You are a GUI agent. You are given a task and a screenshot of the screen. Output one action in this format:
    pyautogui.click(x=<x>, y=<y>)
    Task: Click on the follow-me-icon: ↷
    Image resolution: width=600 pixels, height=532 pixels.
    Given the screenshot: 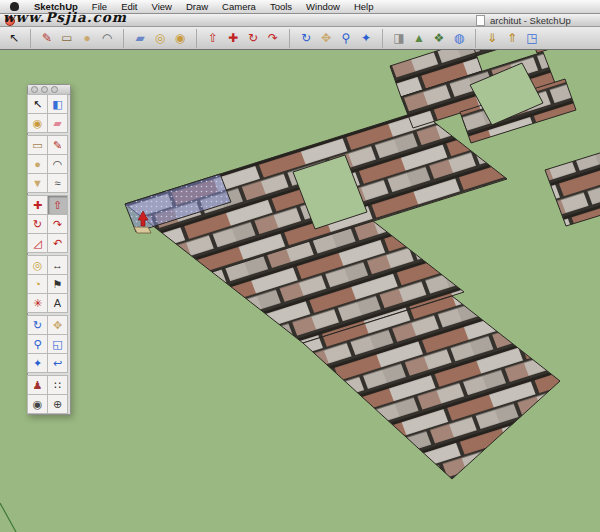 What is the action you would take?
    pyautogui.click(x=58, y=224)
    